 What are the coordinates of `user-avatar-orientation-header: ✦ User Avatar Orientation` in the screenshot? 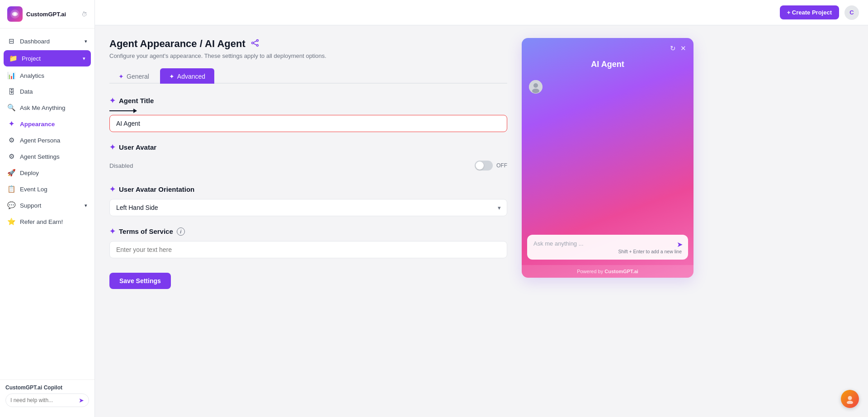 It's located at (308, 189).